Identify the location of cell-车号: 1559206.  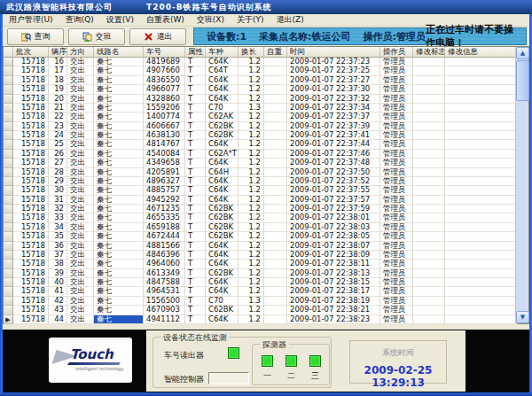
(165, 108).